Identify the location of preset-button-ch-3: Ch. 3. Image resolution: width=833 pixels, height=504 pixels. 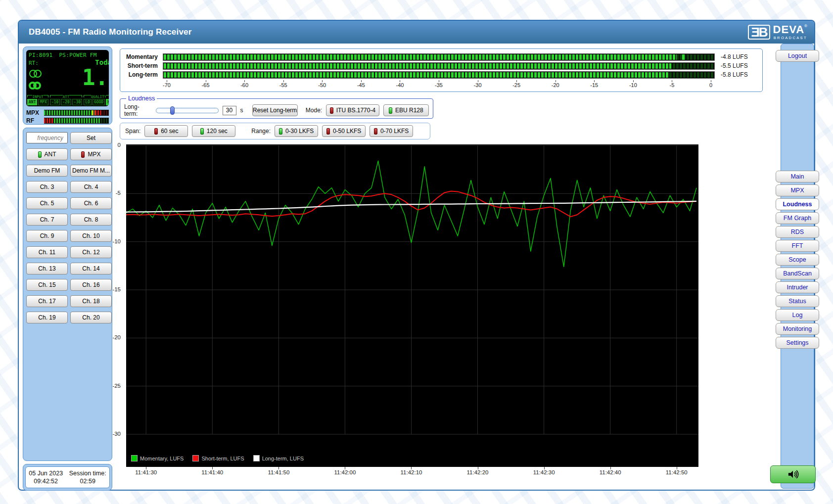
(47, 187).